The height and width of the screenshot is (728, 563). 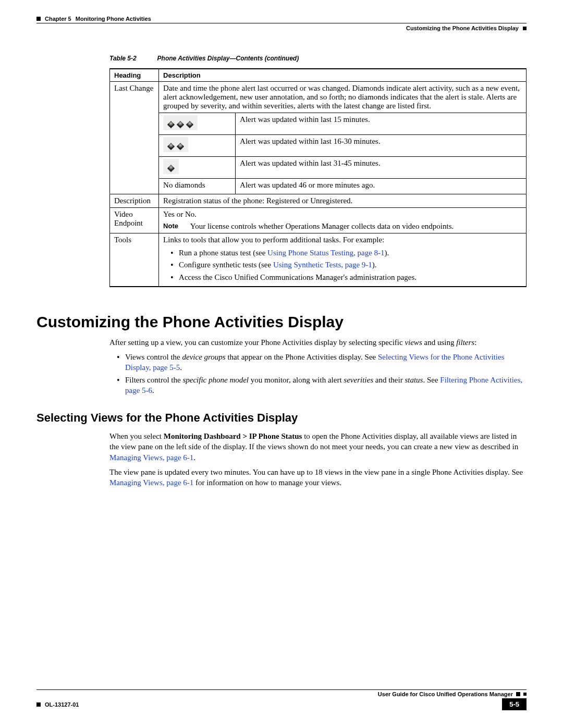 I want to click on customize-bullet-views: Views control the device groups that app…, so click(x=322, y=363).